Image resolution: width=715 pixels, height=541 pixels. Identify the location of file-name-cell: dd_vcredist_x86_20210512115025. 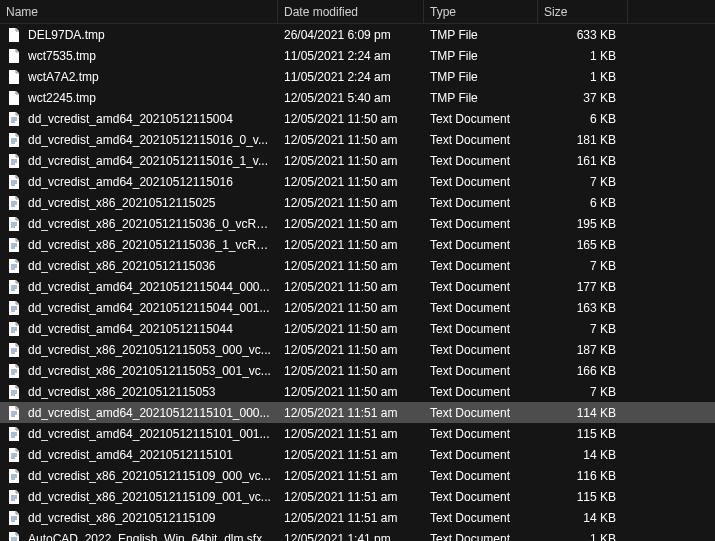
(139, 203).